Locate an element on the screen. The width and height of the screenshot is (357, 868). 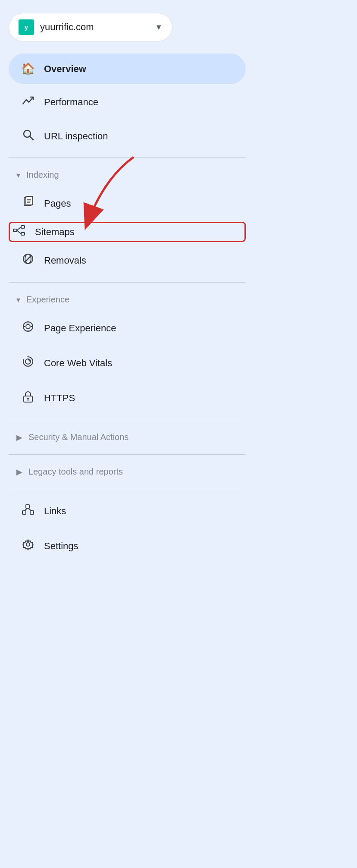
sidebar-item-links: Links is located at coordinates (127, 511).